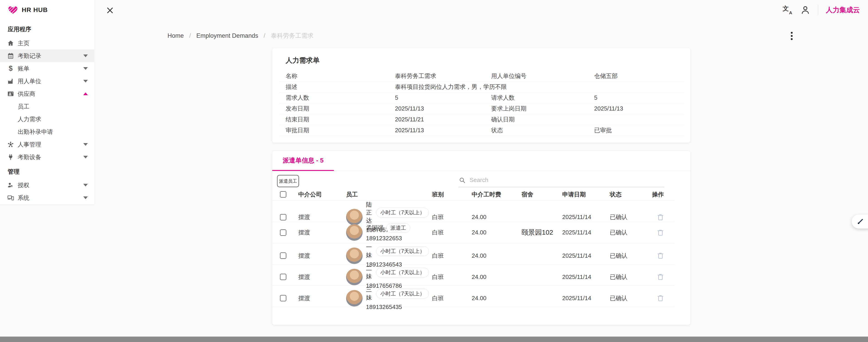  Describe the element at coordinates (449, 195) in the screenshot. I see `col-shift: 班别` at that location.